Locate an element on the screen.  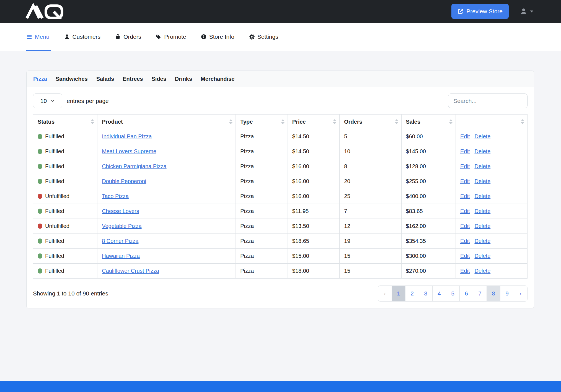
product-link: Taco Pizza is located at coordinates (115, 196).